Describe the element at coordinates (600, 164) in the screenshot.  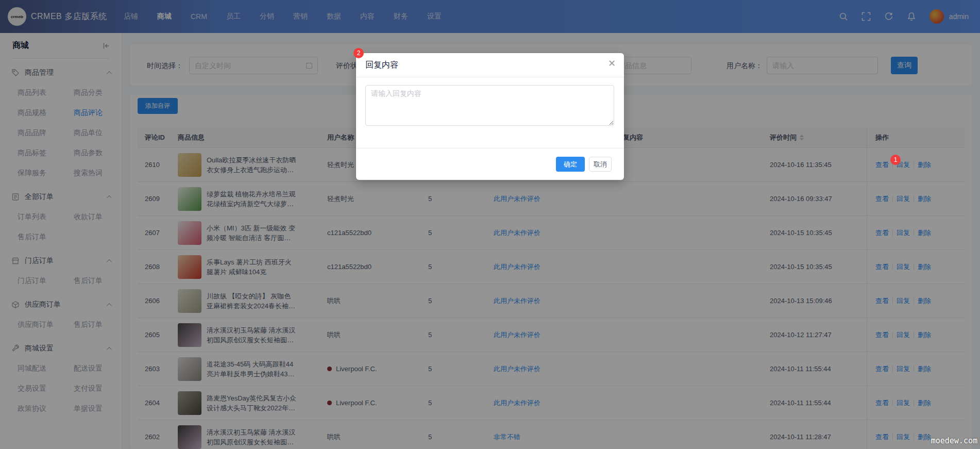
I see `cancel-button: 取消` at that location.